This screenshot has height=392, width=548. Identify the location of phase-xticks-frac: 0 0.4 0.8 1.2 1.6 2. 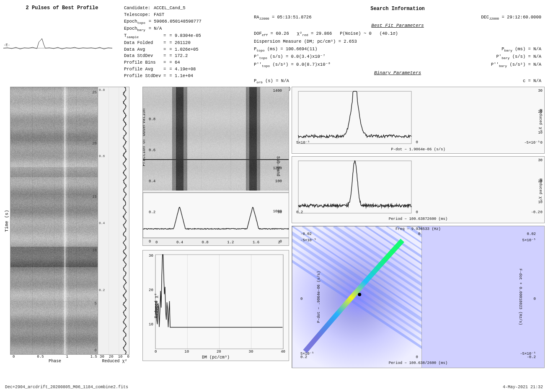
(218, 242).